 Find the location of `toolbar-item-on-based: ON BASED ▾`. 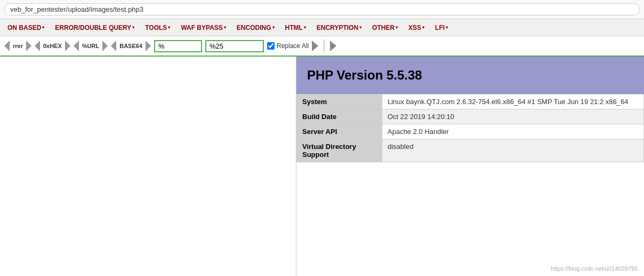

toolbar-item-on-based: ON BASED ▾ is located at coordinates (26, 28).